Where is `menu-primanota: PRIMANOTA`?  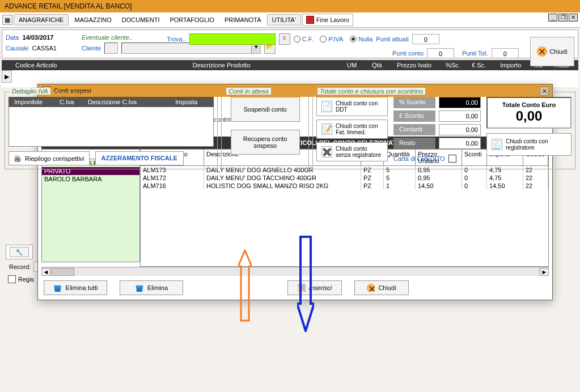 menu-primanota: PRIMANOTA is located at coordinates (243, 20).